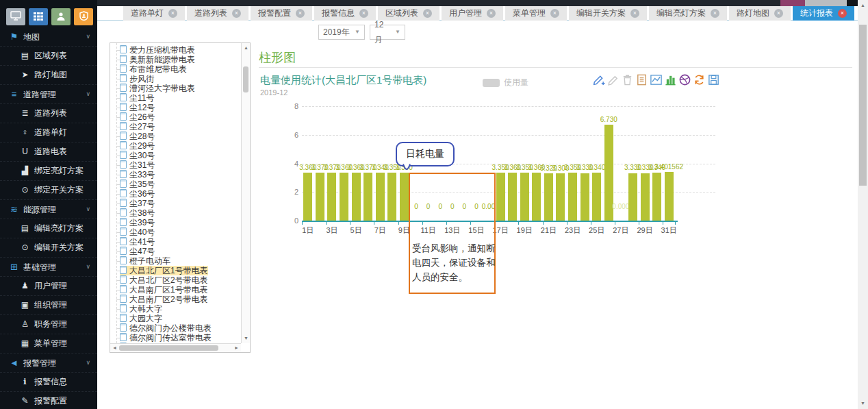 This screenshot has height=409, width=868. What do you see at coordinates (175, 127) in the screenshot?
I see `tree-item: 尘27号` at bounding box center [175, 127].